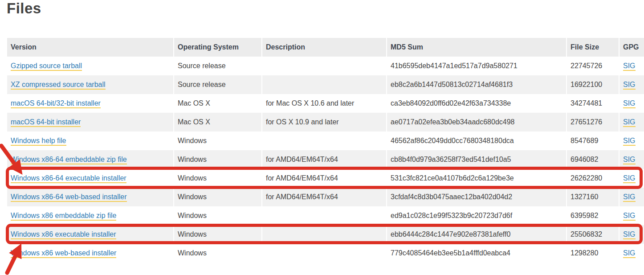  Describe the element at coordinates (477, 253) in the screenshot. I see `md5-cell: 779c4085464eb3ee5b1a4fffd0eabca4` at that location.